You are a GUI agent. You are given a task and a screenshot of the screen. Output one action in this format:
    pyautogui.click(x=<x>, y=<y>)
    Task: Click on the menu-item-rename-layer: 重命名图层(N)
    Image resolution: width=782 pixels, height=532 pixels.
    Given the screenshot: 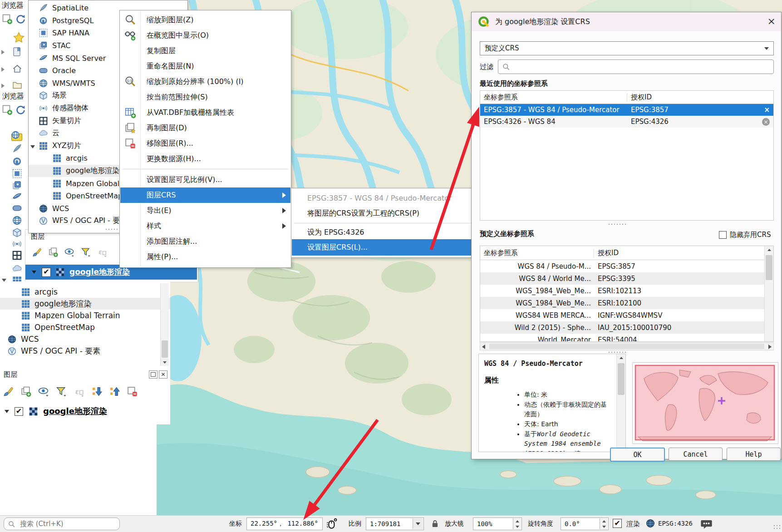 What is the action you would take?
    pyautogui.click(x=205, y=66)
    